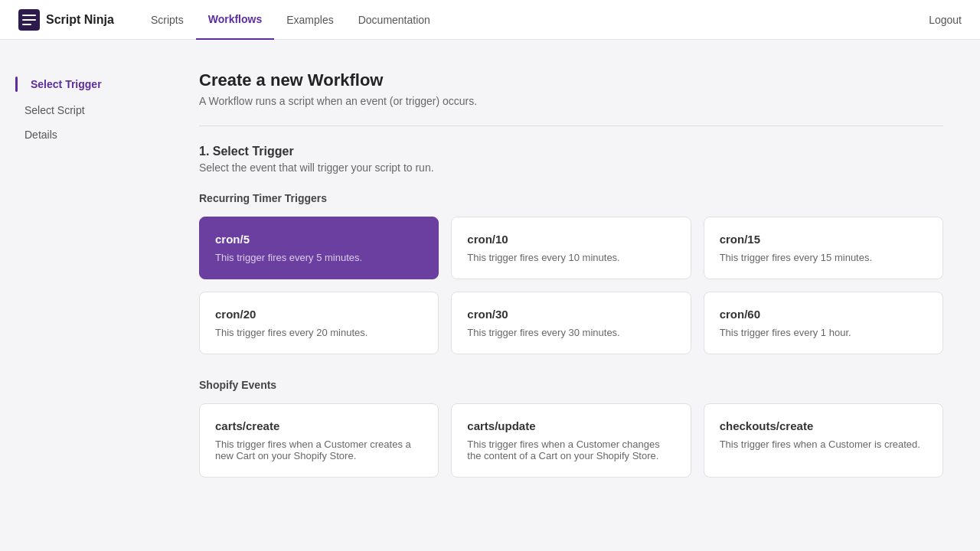 This screenshot has height=551, width=980. What do you see at coordinates (824, 323) in the screenshot?
I see `trigger-card-cron60: cron/60 This trigger fires every 1 hour.` at bounding box center [824, 323].